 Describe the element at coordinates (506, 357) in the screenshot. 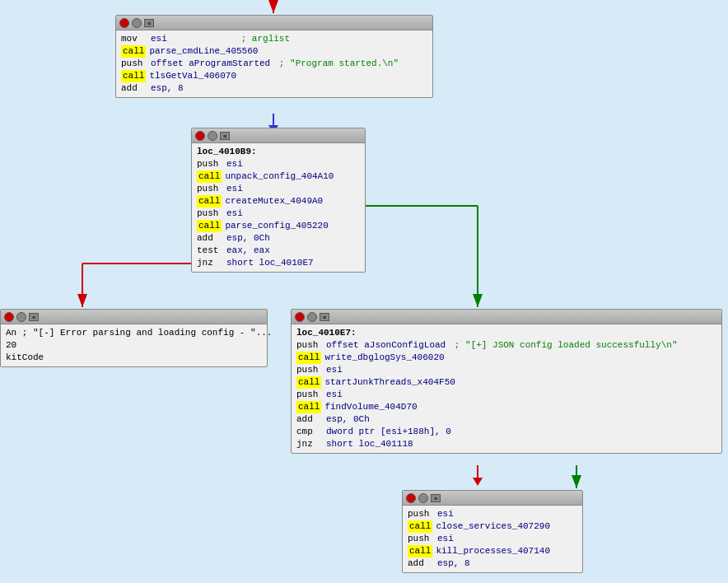

I see `line-4-2: call write_dbglogSys_406020` at that location.